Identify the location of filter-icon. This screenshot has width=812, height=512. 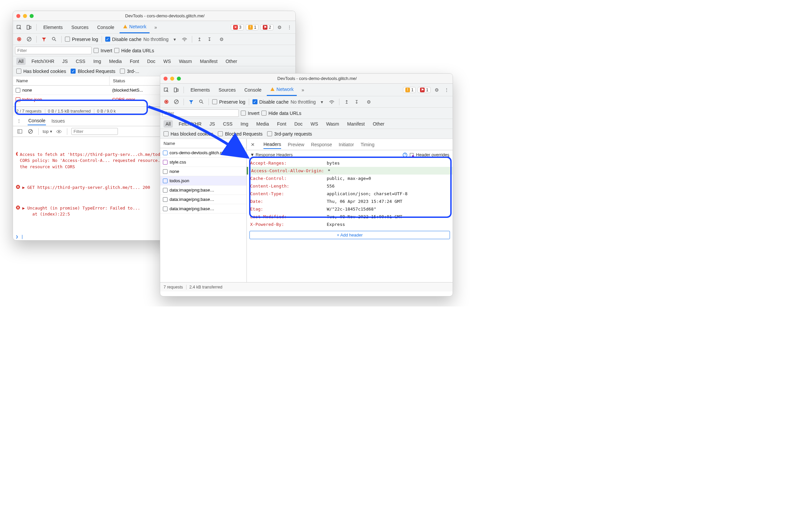
(44, 39).